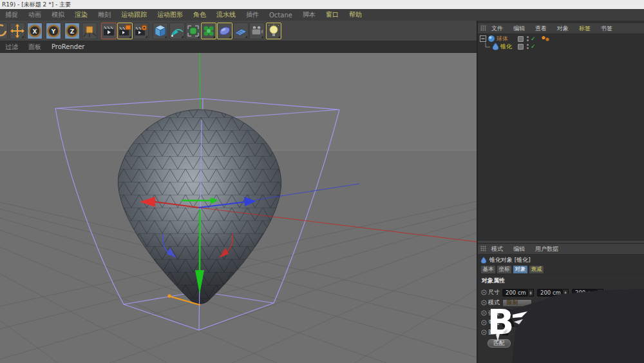 Image resolution: width=644 pixels, height=363 pixels. What do you see at coordinates (241, 31) in the screenshot?
I see `floor-environment-button` at bounding box center [241, 31].